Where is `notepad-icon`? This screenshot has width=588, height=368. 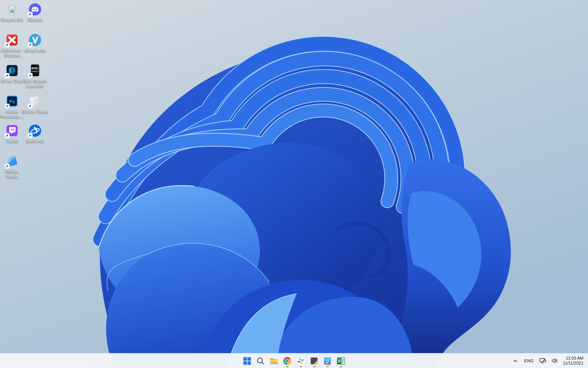
notepad-icon is located at coordinates (328, 361).